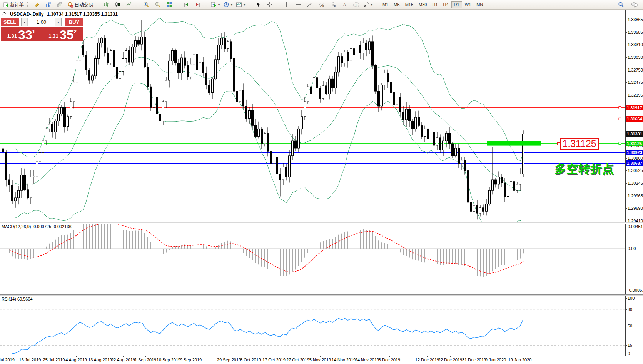 The image size is (643, 364). What do you see at coordinates (396, 5) in the screenshot?
I see `timeframe-button-m5: M5` at bounding box center [396, 5].